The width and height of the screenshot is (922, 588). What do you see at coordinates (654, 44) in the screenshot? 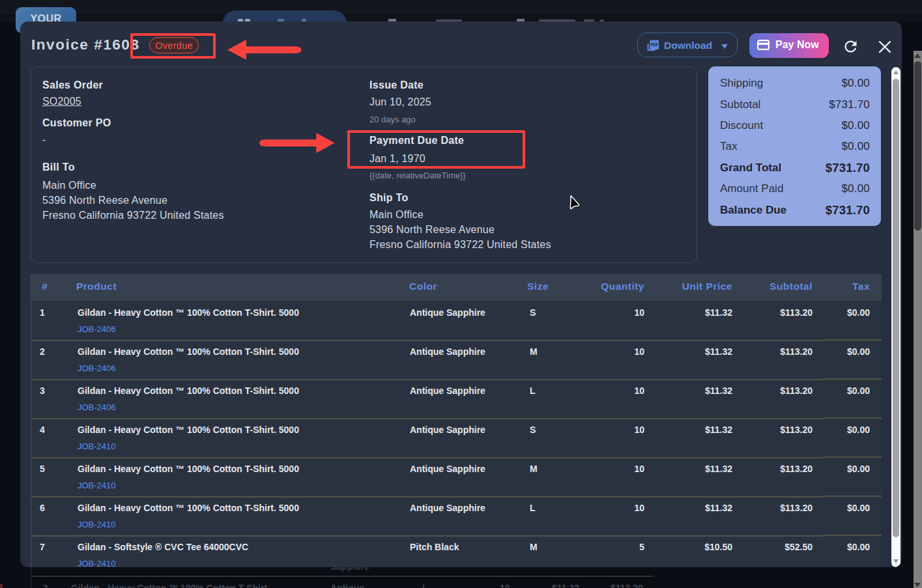
I see `svg-text: PDF` at bounding box center [654, 44].